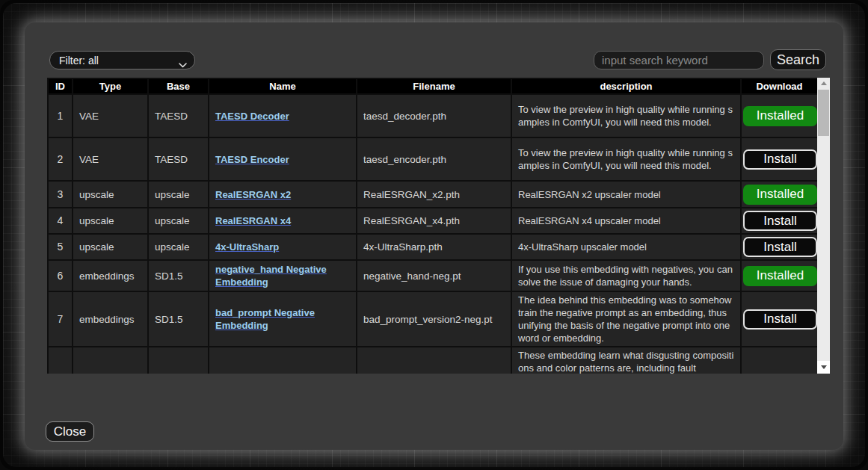 The width and height of the screenshot is (868, 470). Describe the element at coordinates (432, 221) in the screenshot. I see `table-row: 4 upscale upscale RealESRGAN x4 RealESRG…` at that location.